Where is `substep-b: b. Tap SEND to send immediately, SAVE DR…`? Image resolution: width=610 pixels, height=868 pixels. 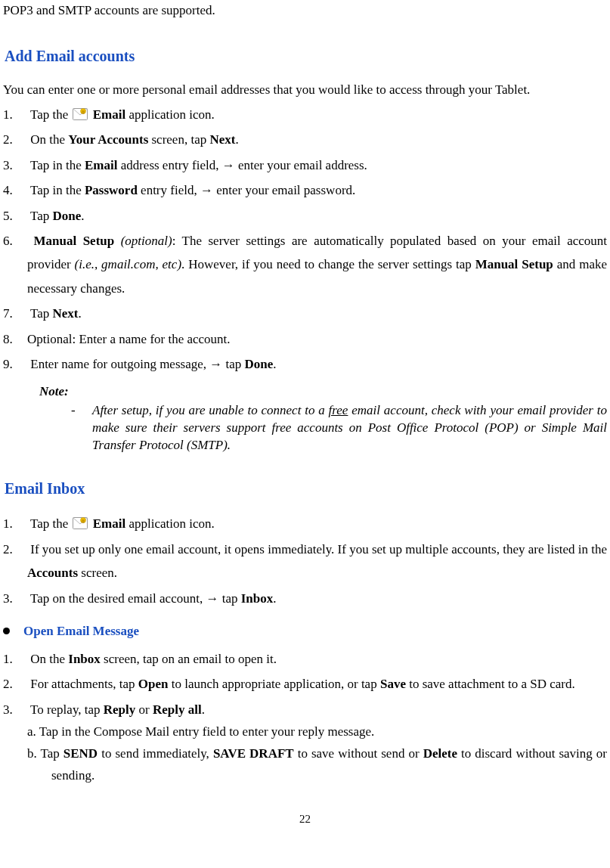
substep-b: b. Tap SEND to send immediately, SAVE DR… is located at coordinates (330, 765).